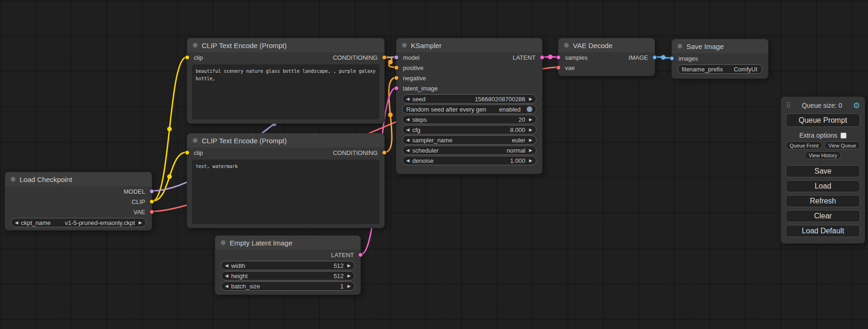 This screenshot has height=329, width=868. I want to click on save-button: Save, so click(823, 171).